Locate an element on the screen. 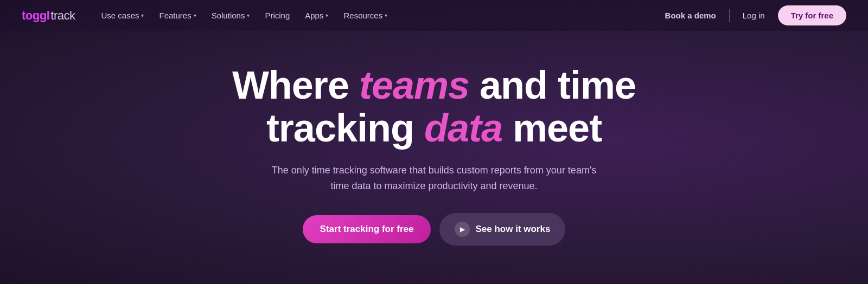  logo-toggl: toggl is located at coordinates (36, 16).